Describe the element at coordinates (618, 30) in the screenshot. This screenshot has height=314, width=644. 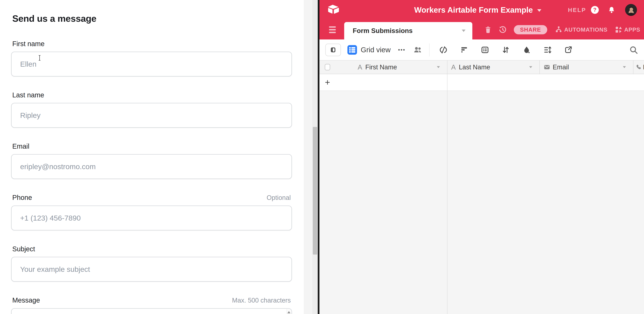
I see `apps-icon` at that location.